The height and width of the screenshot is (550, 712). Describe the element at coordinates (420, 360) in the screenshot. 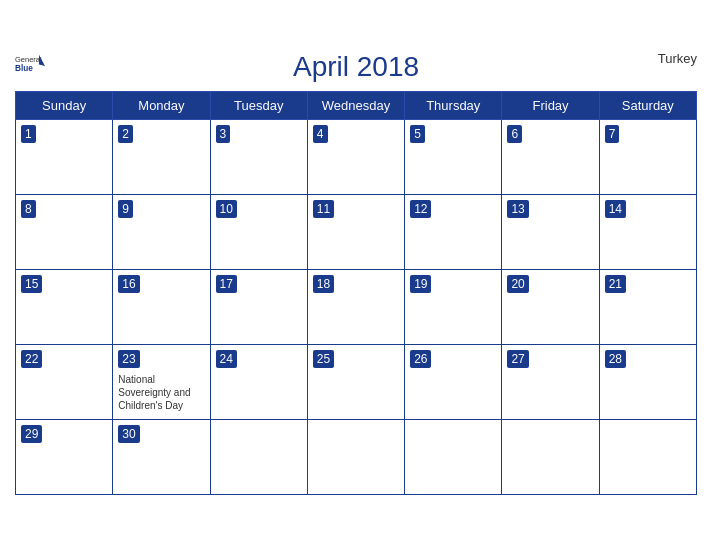

I see `day-number: 26` at that location.